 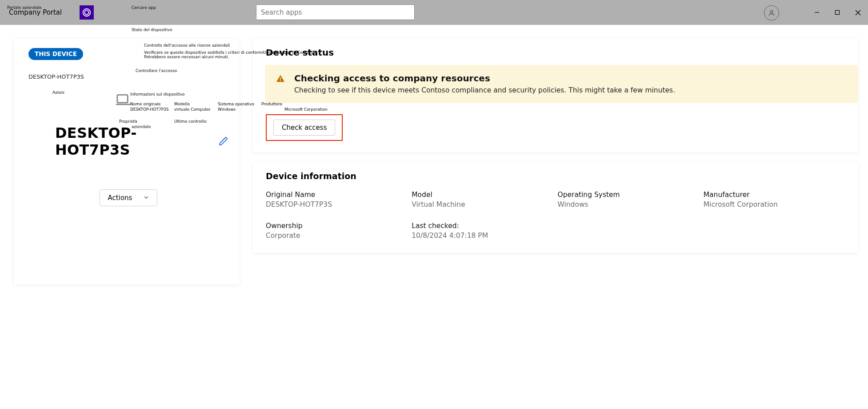 I want to click on minimize-button, so click(x=817, y=12).